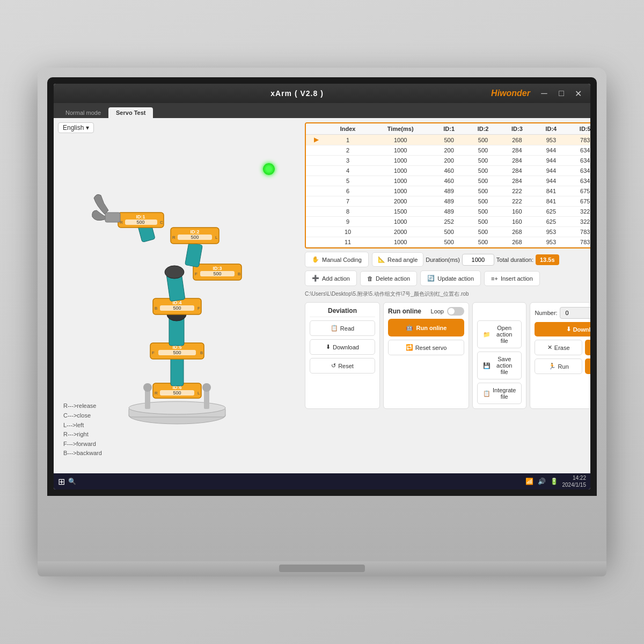 Image resolution: width=644 pixels, height=644 pixels. Describe the element at coordinates (558, 366) in the screenshot. I see `run-button: 🏃 Run` at that location.